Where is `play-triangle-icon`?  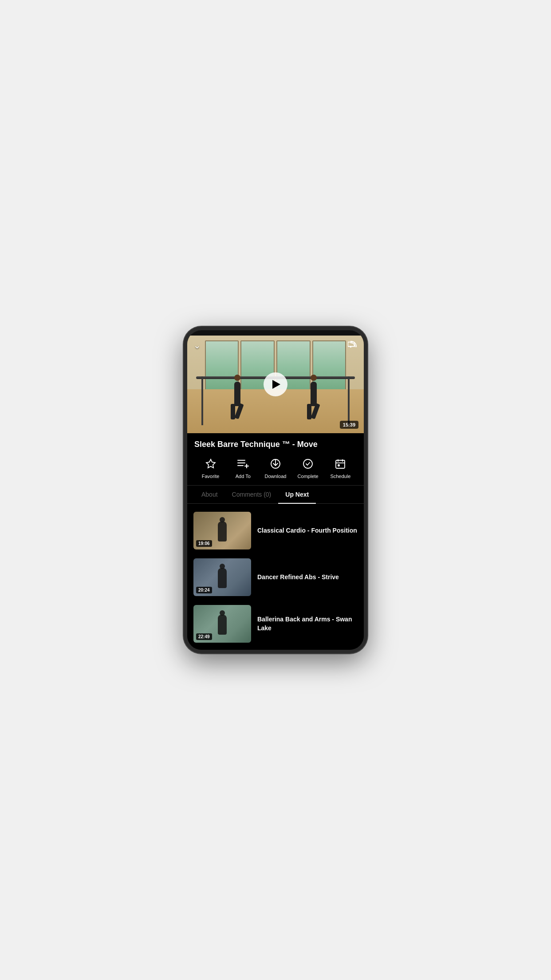
play-triangle-icon is located at coordinates (276, 384).